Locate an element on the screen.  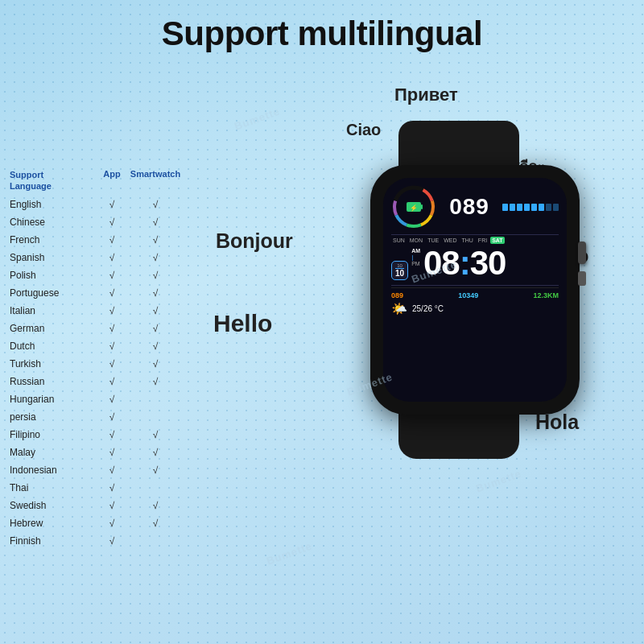
lang-sw-check-18: √ is located at coordinates (155, 523).